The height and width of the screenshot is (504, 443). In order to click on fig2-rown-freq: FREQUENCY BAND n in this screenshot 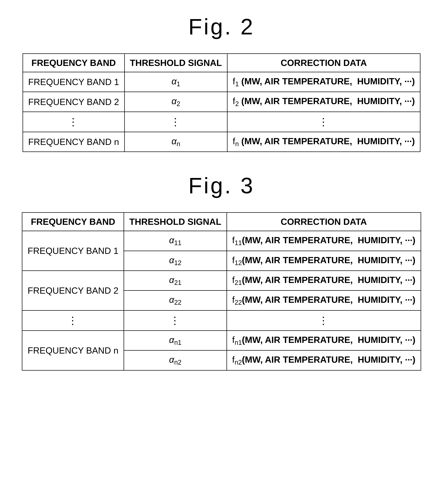, I will do `click(73, 142)`.